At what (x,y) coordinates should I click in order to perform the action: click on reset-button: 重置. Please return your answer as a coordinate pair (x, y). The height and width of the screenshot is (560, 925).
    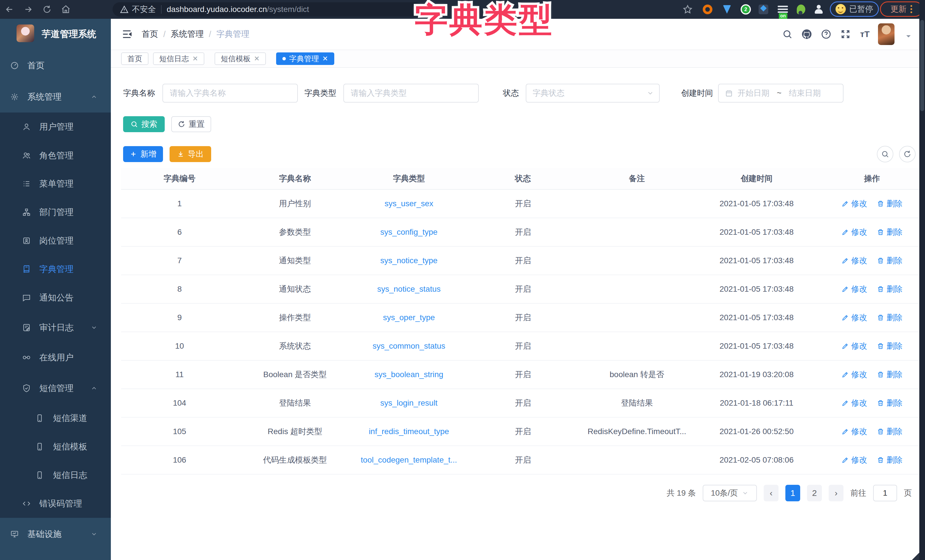
    Looking at the image, I should click on (191, 124).